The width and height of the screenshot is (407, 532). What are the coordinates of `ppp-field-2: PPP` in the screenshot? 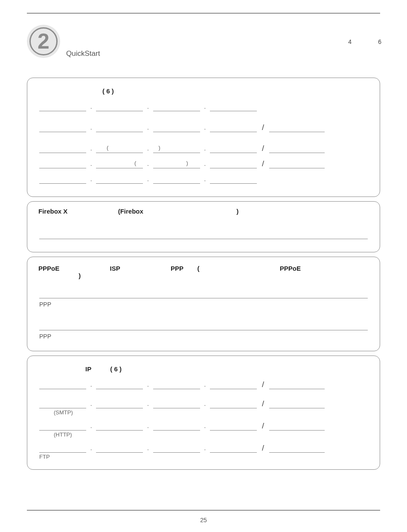 It's located at (204, 329).